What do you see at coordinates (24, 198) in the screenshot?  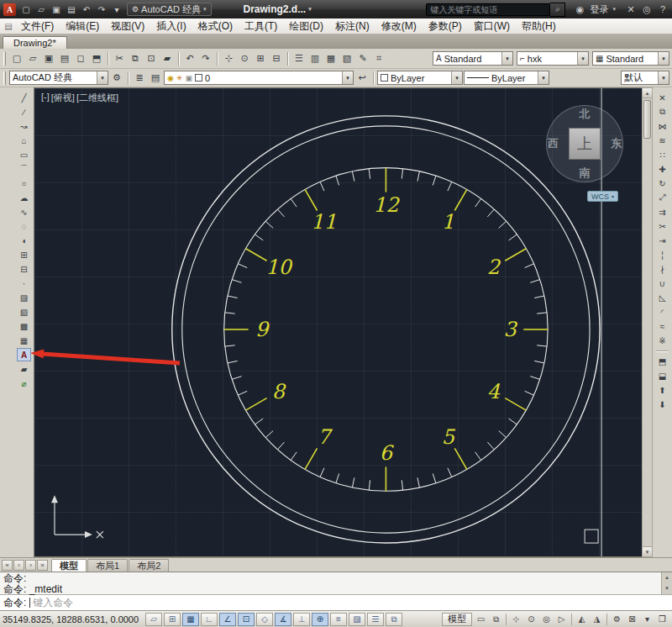 I see `revision-cloud-icon: ☁` at bounding box center [24, 198].